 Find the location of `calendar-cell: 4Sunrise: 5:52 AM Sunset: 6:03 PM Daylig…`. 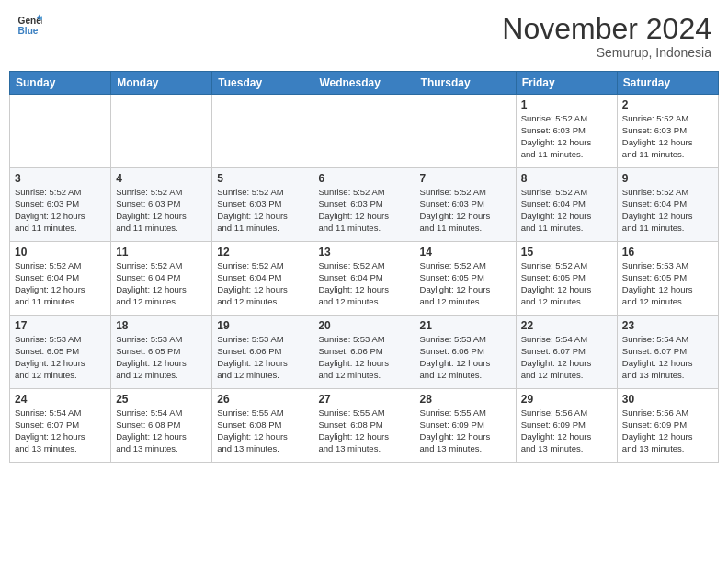

calendar-cell: 4Sunrise: 5:52 AM Sunset: 6:03 PM Daylig… is located at coordinates (162, 205).